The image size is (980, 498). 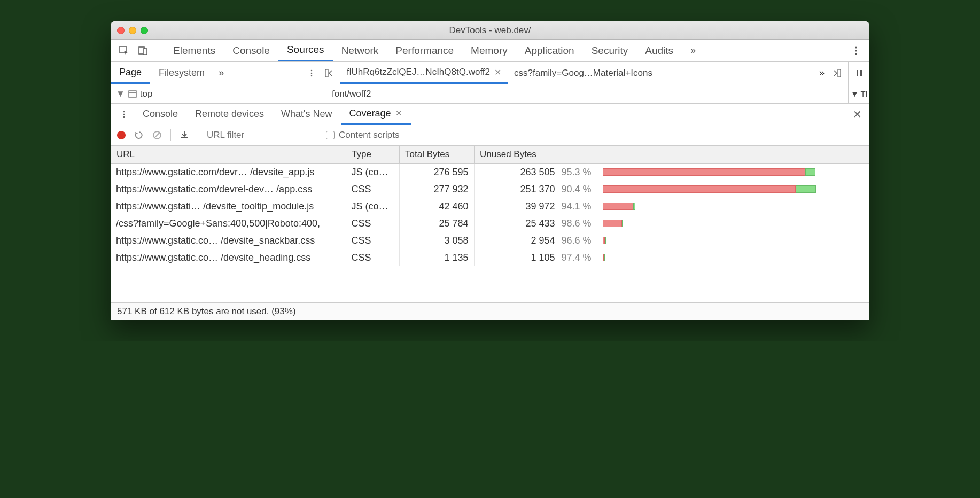 I want to click on cell-url: https://www.gstati… /devsite_tooltip_mod…, so click(x=228, y=206).